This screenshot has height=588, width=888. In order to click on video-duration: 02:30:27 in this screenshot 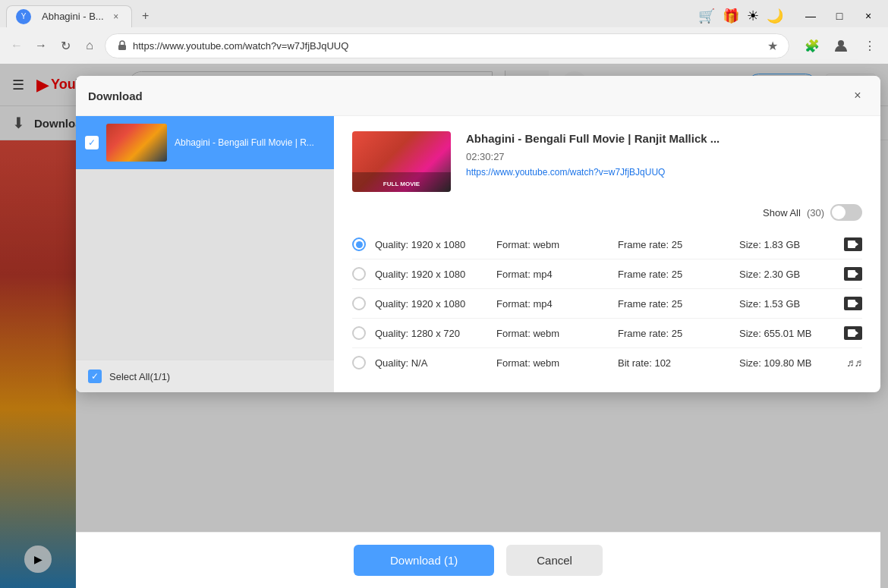, I will do `click(664, 156)`.